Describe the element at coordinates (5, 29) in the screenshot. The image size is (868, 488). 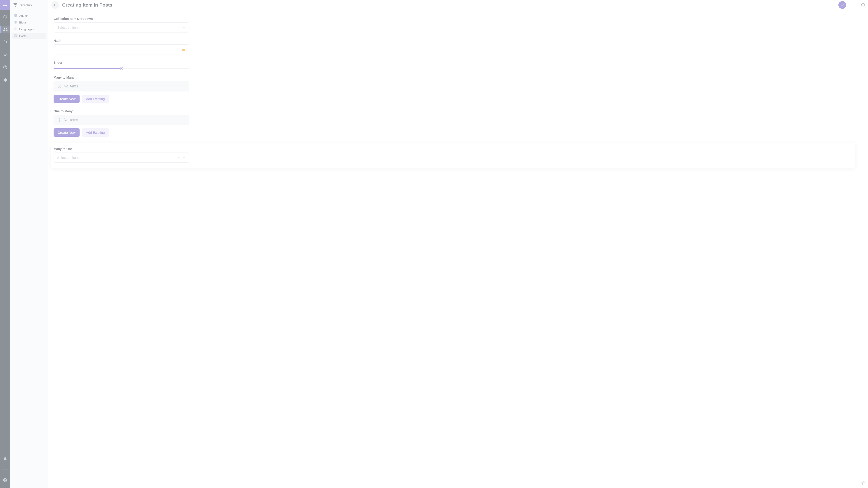
I see `users-icon` at that location.